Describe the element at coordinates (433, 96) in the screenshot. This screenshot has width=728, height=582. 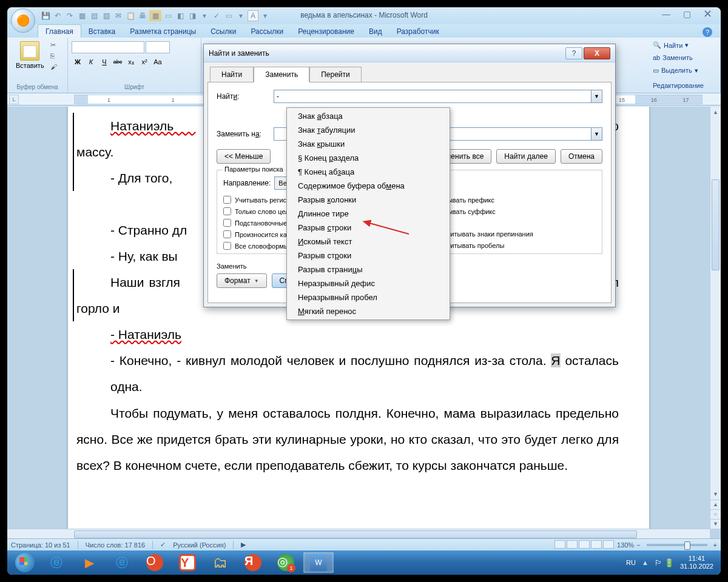
I see `find-input` at that location.